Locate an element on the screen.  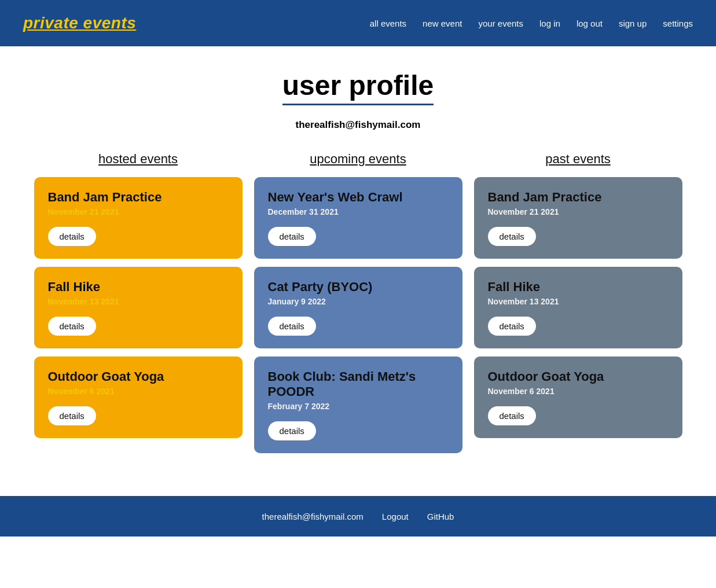
event-card: New Year's Web CrawlDecember 31 2021deta… is located at coordinates (358, 218).